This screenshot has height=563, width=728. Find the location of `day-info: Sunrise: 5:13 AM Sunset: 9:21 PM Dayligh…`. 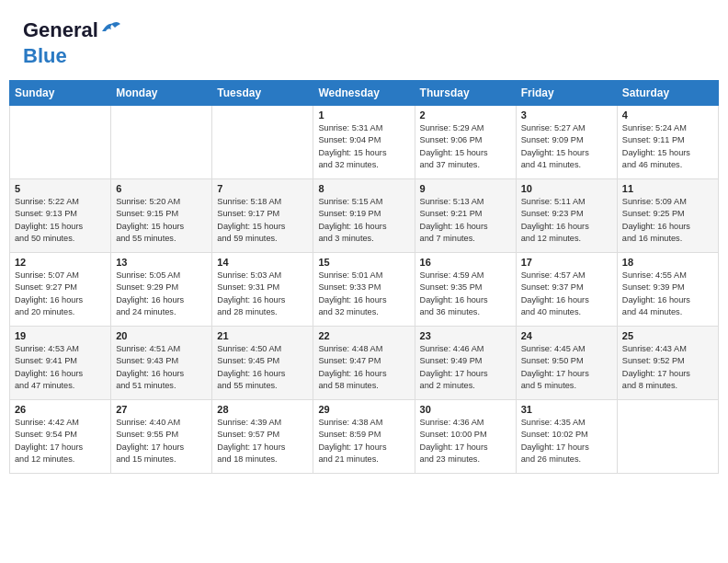

day-info: Sunrise: 5:13 AM Sunset: 9:21 PM Dayligh… is located at coordinates (465, 221).